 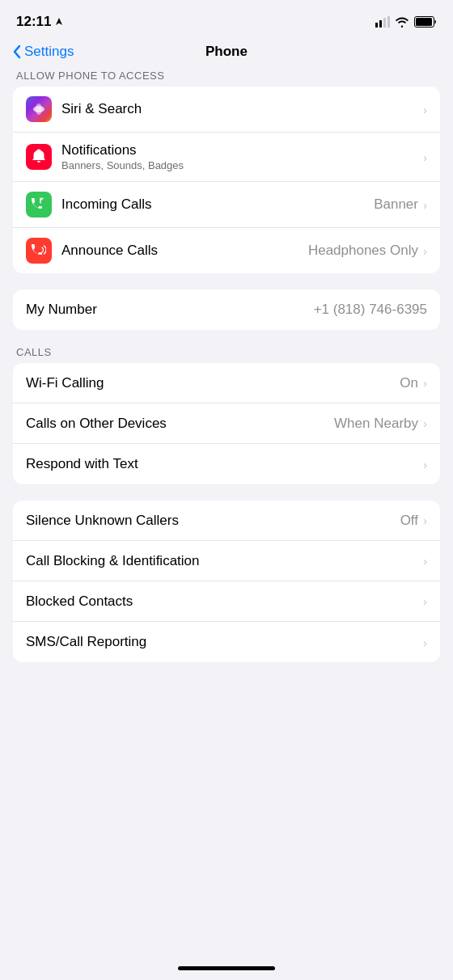 I want to click on calls-other-devices-row: Calls on Other Devices When Nearby ›, so click(x=226, y=424).